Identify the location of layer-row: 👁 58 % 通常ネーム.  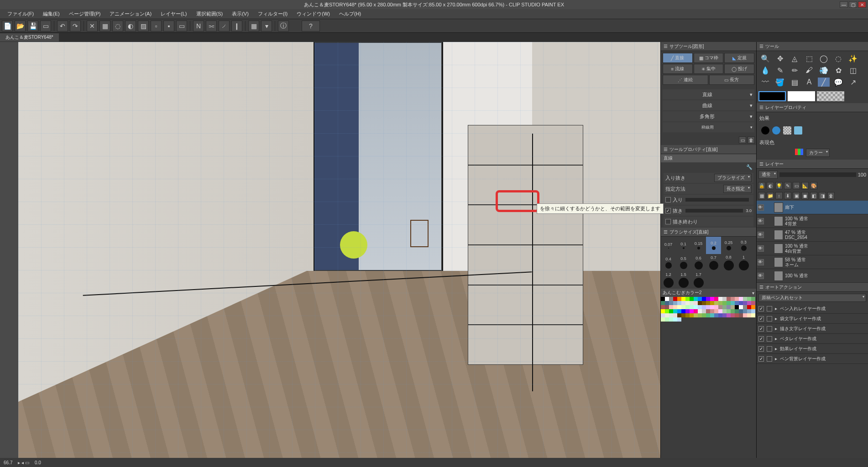
(812, 262).